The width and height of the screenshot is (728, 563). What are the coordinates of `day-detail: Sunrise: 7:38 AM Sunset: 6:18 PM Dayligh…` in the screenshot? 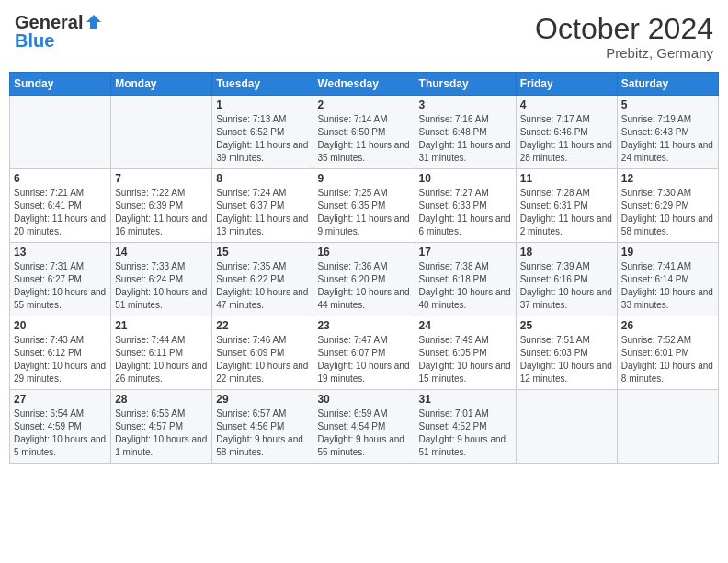 It's located at (465, 286).